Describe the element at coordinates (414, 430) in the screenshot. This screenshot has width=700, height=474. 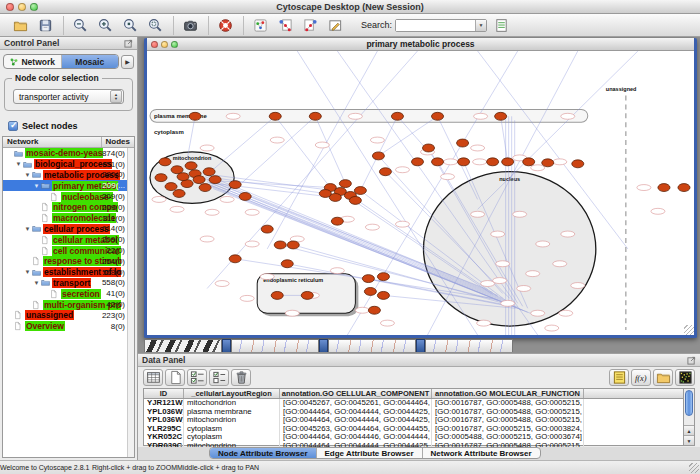
I see `table-row: YLR295Ccytoplasm[GO:0045263, GO:0044464,…` at that location.